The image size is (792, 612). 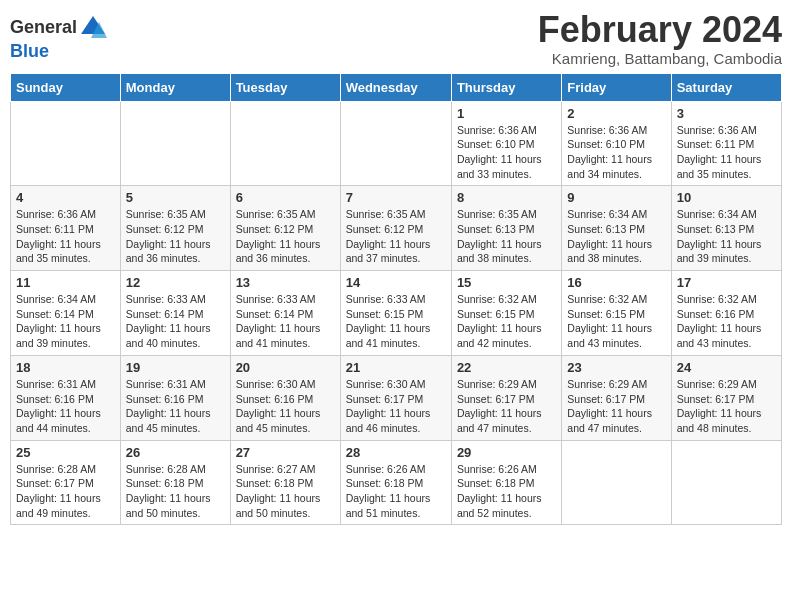 What do you see at coordinates (396, 38) in the screenshot?
I see `header: General Blue February 2024 Kamrieng, Bat…` at bounding box center [396, 38].